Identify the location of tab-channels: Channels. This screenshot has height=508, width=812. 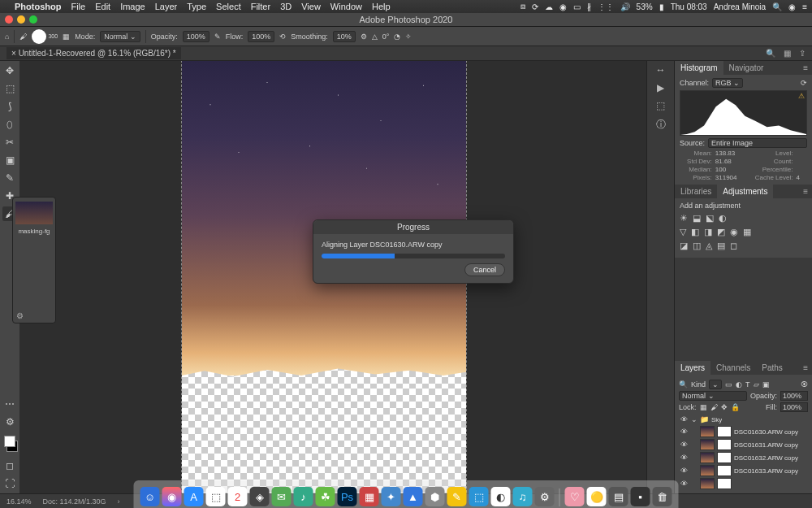
(733, 367).